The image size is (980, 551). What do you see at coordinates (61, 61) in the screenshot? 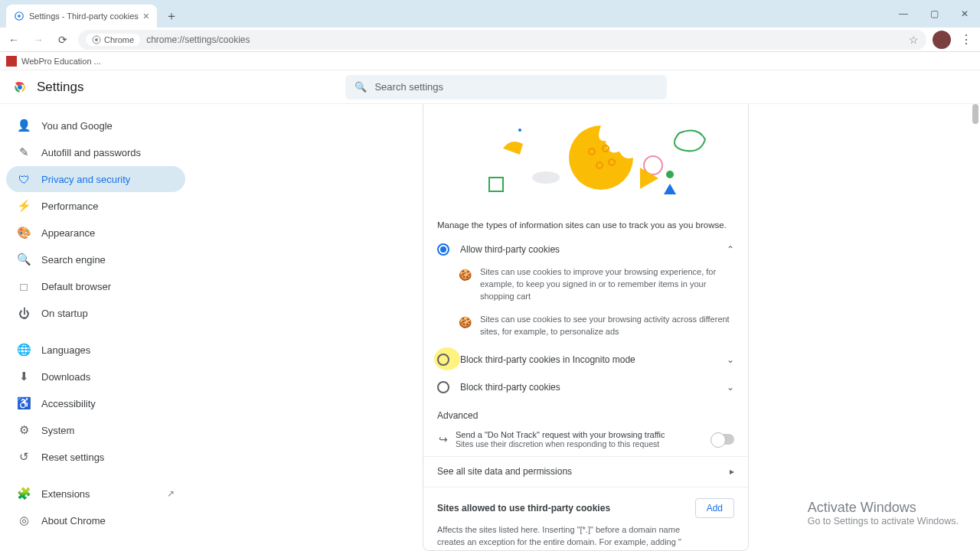
I see `bookmark-item: WebPro Education ...` at bounding box center [61, 61].